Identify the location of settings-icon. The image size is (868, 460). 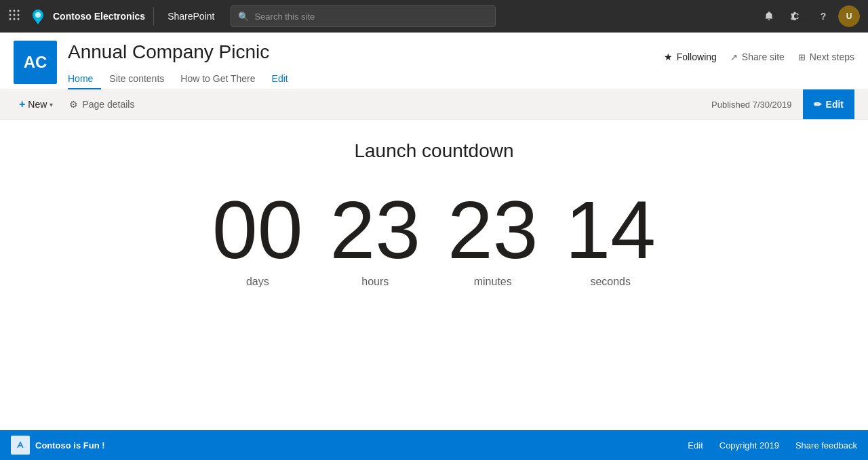
(796, 16).